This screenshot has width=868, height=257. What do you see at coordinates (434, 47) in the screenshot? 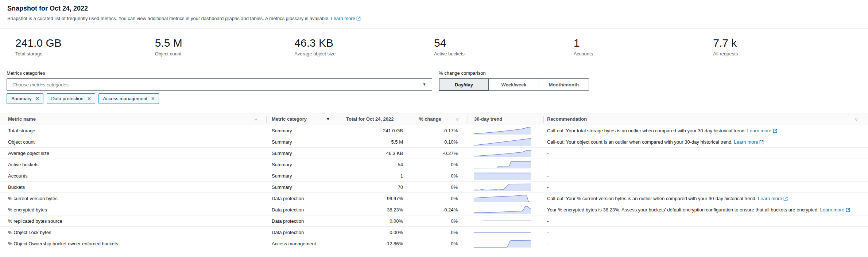
I see `summary-stats: 241.0 GB Total storage 5.5 M Object coun…` at bounding box center [434, 47].